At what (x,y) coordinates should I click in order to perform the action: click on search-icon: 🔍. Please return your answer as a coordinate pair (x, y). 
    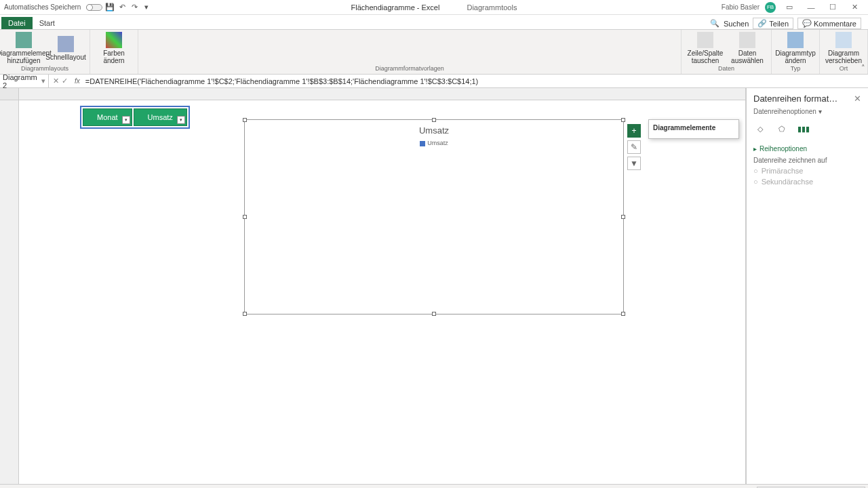
    Looking at the image, I should click on (715, 23).